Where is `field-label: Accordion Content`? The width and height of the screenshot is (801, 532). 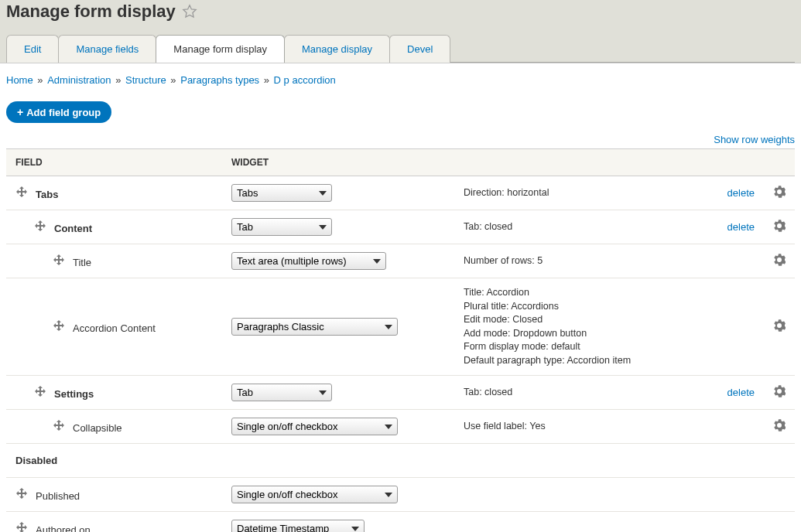 field-label: Accordion Content is located at coordinates (115, 328).